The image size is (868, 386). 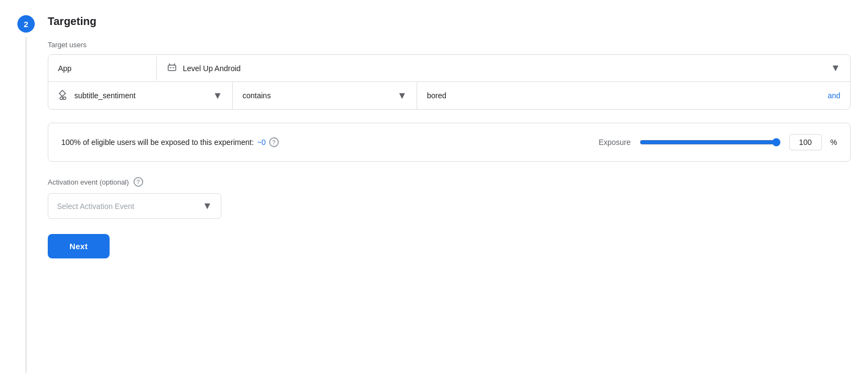 What do you see at coordinates (437, 96) in the screenshot?
I see `filter-value-text: bored` at bounding box center [437, 96].